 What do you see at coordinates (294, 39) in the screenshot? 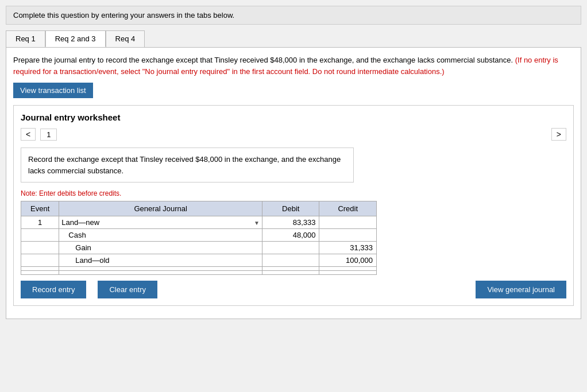
I see `tabs-container: Req 1 Req 2 and 3 Req 4` at bounding box center [294, 39].